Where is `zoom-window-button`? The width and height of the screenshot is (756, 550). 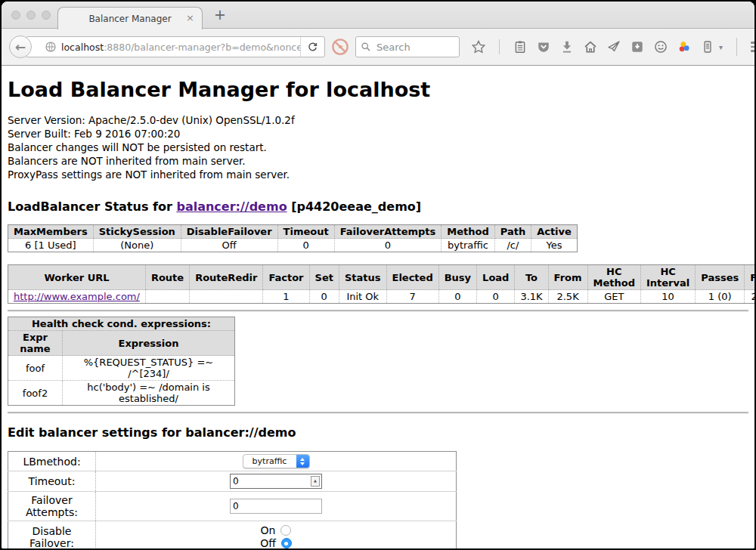 zoom-window-button is located at coordinates (46, 15).